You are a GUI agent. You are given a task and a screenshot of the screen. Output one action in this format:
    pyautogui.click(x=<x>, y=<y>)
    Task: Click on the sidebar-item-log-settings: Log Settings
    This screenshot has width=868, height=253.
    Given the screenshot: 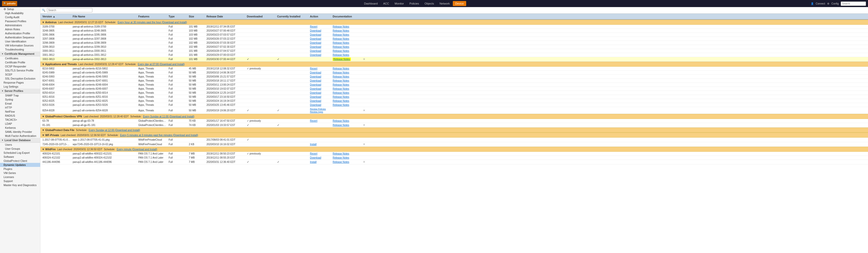 What is the action you would take?
    pyautogui.click(x=20, y=87)
    